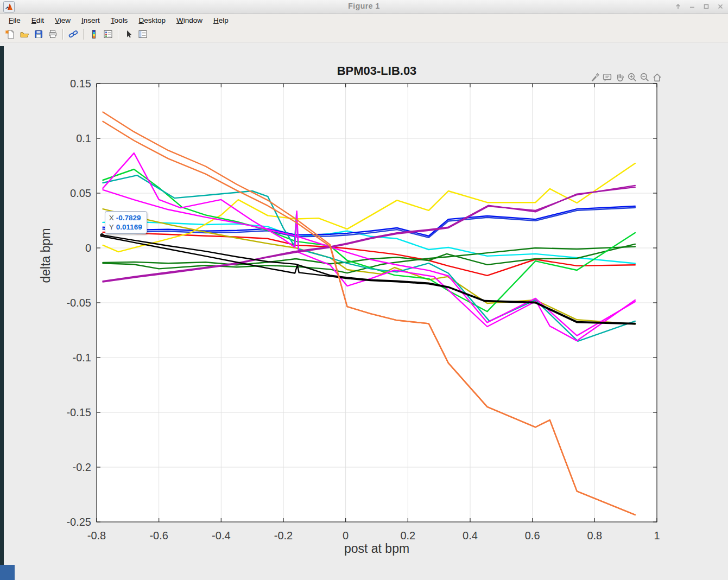  I want to click on y-tick-label: -0.15, so click(79, 412).